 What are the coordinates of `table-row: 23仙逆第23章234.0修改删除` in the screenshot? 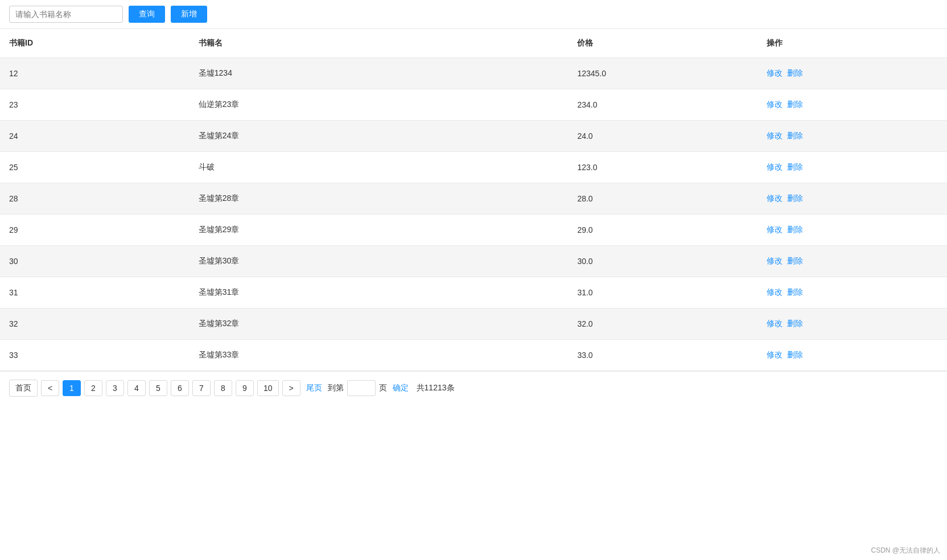 It's located at (473, 105).